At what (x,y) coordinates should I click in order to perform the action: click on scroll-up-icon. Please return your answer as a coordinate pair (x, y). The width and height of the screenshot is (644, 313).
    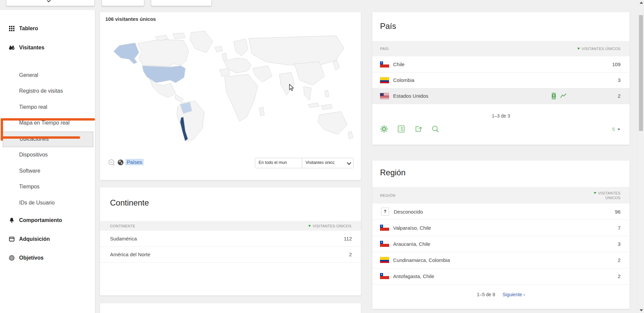
    Looking at the image, I should click on (641, 3).